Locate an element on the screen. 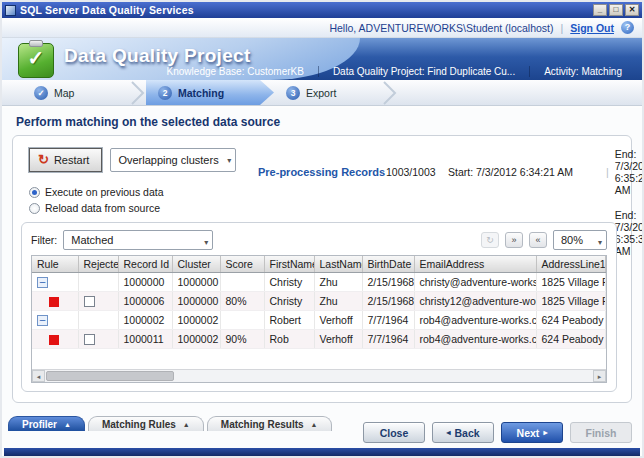 The height and width of the screenshot is (458, 644). cell-record-id: 1000011 is located at coordinates (145, 340).